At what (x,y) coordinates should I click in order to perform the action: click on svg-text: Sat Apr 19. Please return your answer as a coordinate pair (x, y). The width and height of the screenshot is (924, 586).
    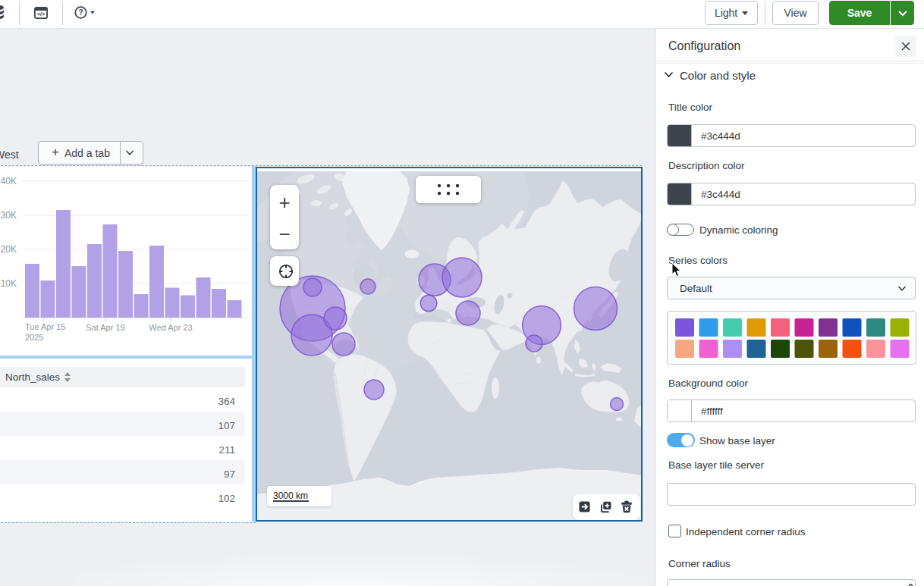
    Looking at the image, I should click on (105, 327).